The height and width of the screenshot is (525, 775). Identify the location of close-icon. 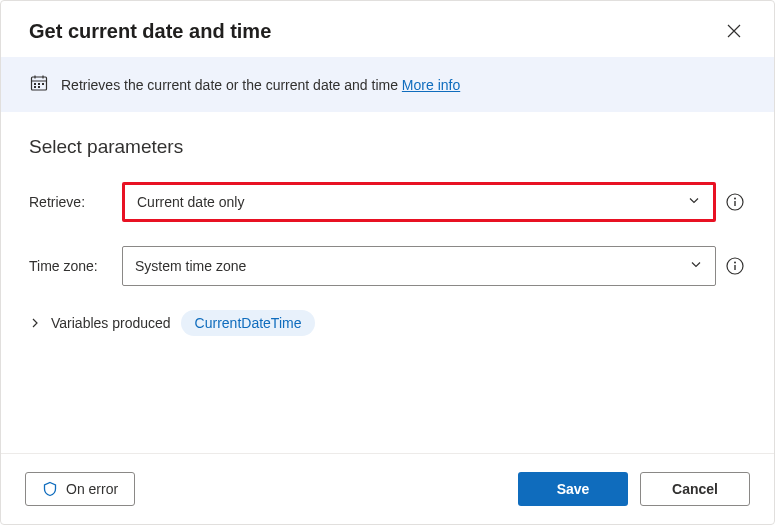
(734, 31).